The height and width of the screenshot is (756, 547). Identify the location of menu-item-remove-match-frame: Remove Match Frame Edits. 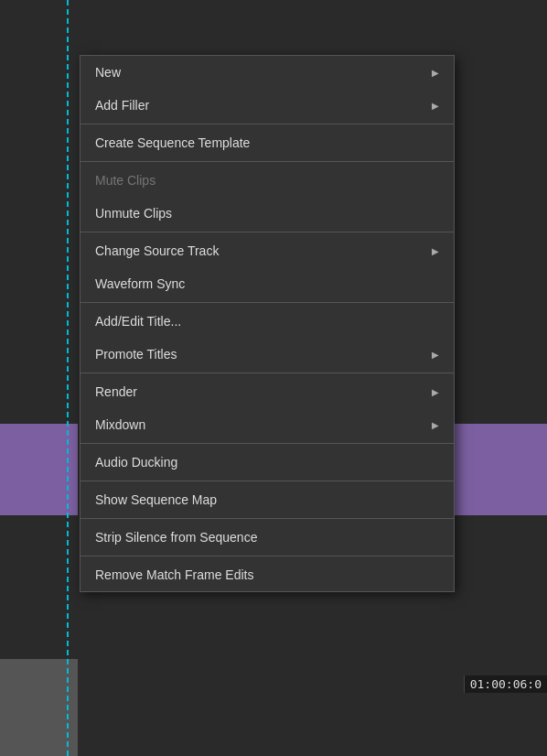
(267, 575).